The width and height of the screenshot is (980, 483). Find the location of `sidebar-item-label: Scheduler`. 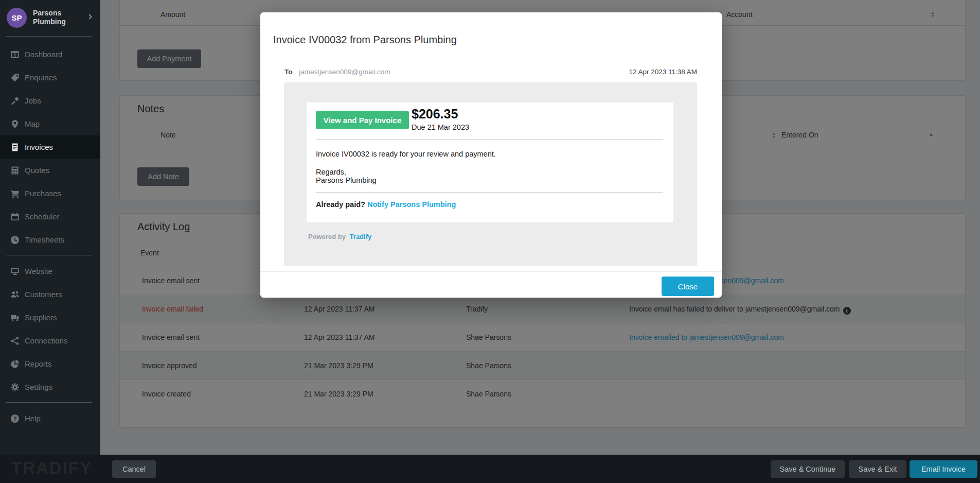

sidebar-item-label: Scheduler is located at coordinates (42, 216).